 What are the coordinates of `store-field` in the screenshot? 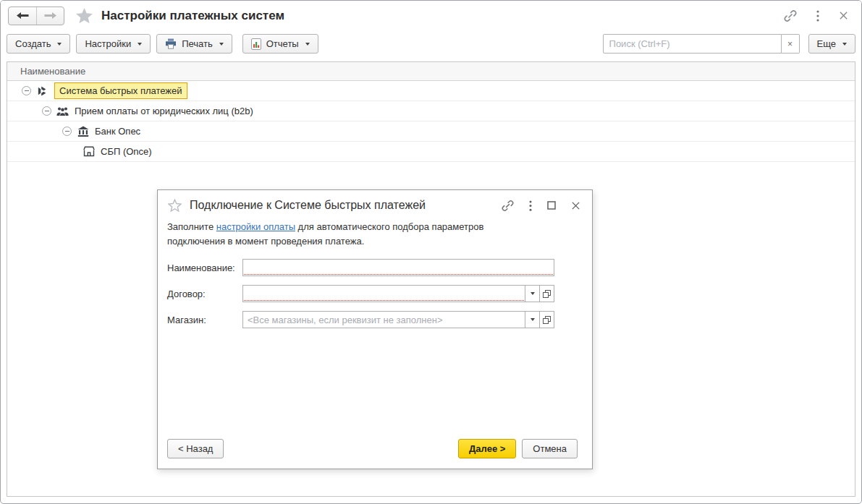 It's located at (384, 320).